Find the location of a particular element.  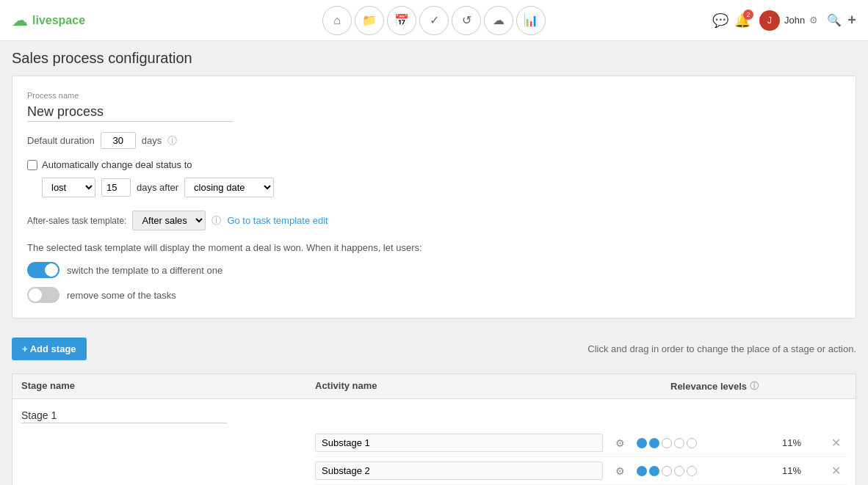

page-title-bar: Sales process configuration is located at coordinates (434, 59).